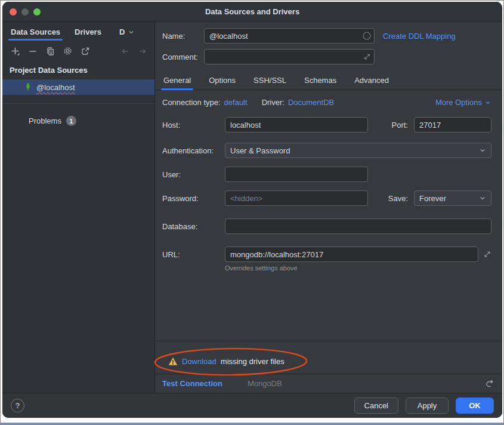 The width and height of the screenshot is (504, 425). Describe the element at coordinates (192, 383) in the screenshot. I see `test-connection-link: Test Connection` at that location.